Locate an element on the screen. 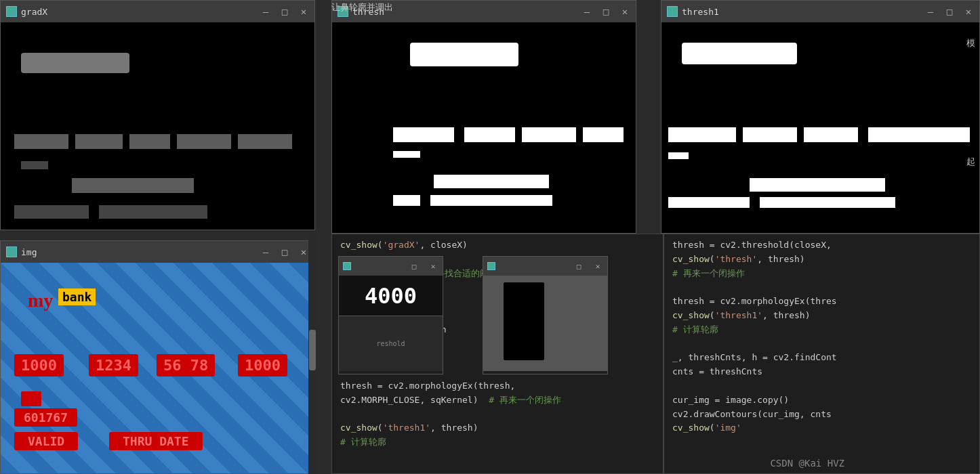 The width and height of the screenshot is (980, 474). gradx-controls: — □ ✕ is located at coordinates (285, 12).